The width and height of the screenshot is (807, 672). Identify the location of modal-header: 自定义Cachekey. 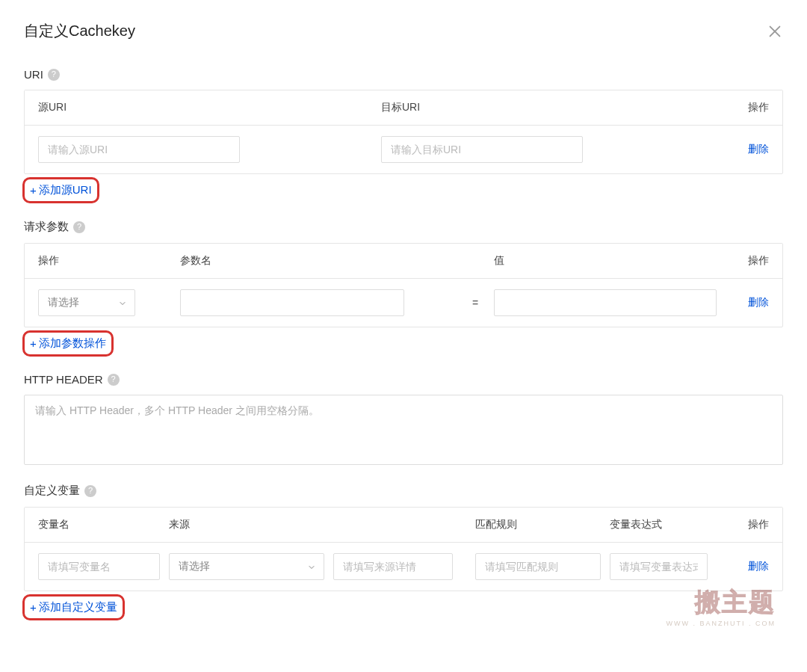
(404, 31).